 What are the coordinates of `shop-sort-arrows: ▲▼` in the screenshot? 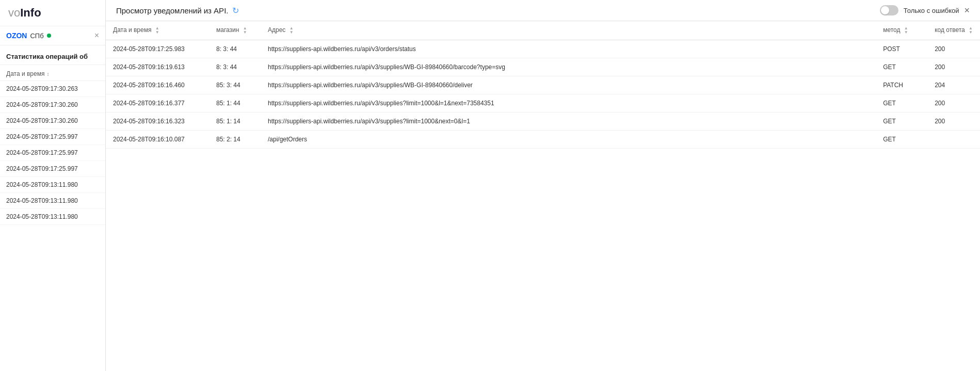 It's located at (245, 30).